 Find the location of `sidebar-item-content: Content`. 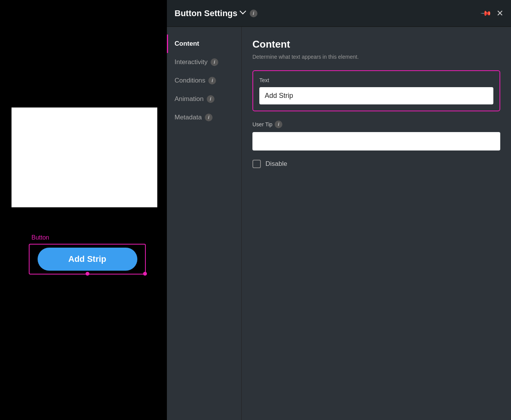

sidebar-item-content: Content is located at coordinates (204, 44).